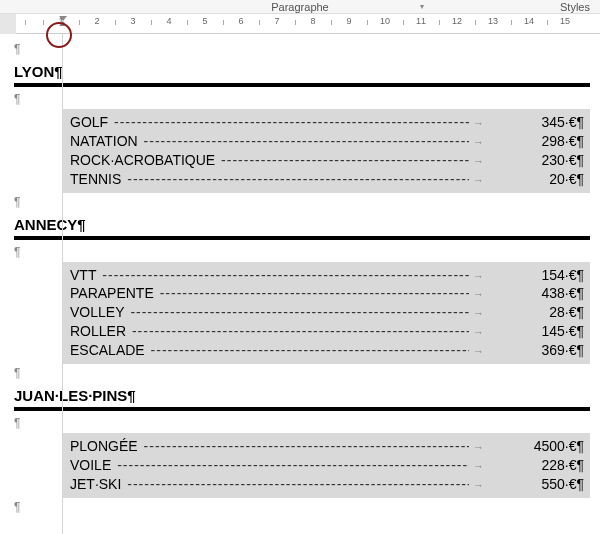 The image size is (600, 534). Describe the element at coordinates (104, 446) in the screenshot. I see `item-name: PLONGÉE` at that location.